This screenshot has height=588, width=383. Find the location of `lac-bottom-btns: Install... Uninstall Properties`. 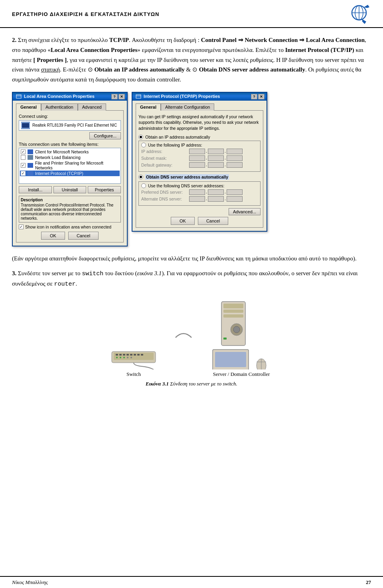

lac-bottom-btns: Install... Uninstall Properties is located at coordinates (70, 190).